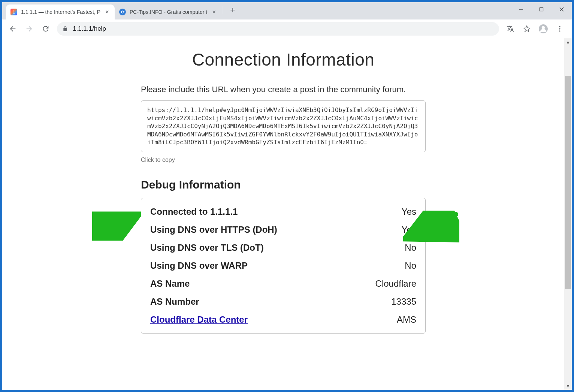  Describe the element at coordinates (175, 302) in the screenshot. I see `debug-row-label: AS Number` at that location.